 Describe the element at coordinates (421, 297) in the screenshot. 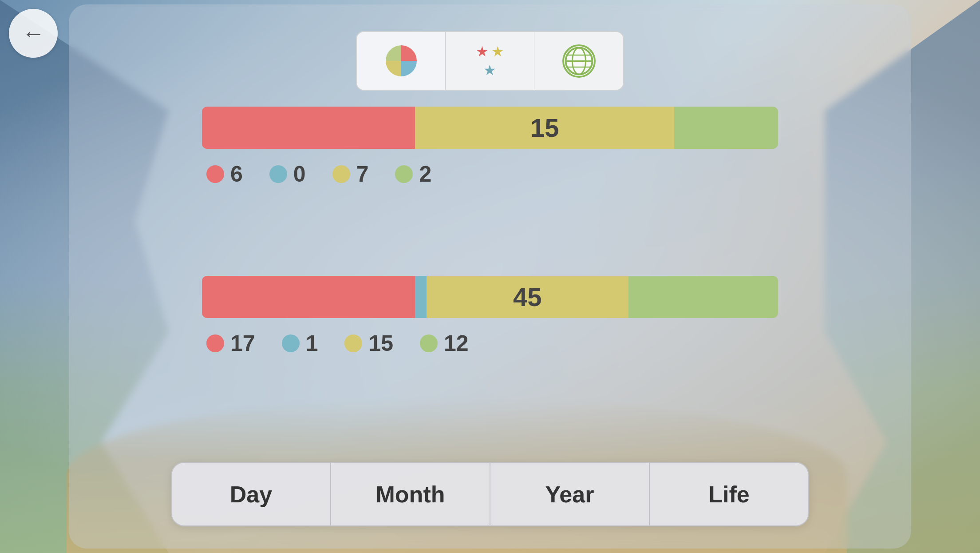

I see `bar-2-teal` at that location.